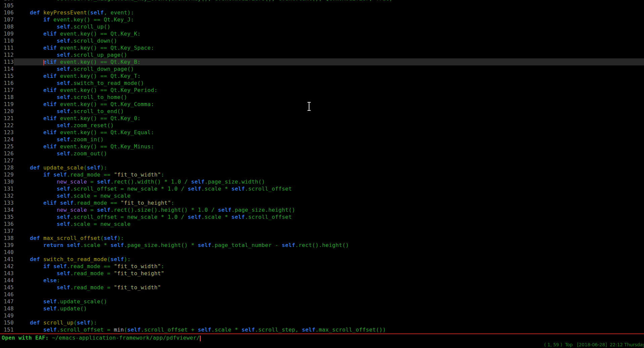 The height and width of the screenshot is (348, 644). I want to click on echo-area: Open with EAF: ~/emacs-application-frame…, so click(322, 341).